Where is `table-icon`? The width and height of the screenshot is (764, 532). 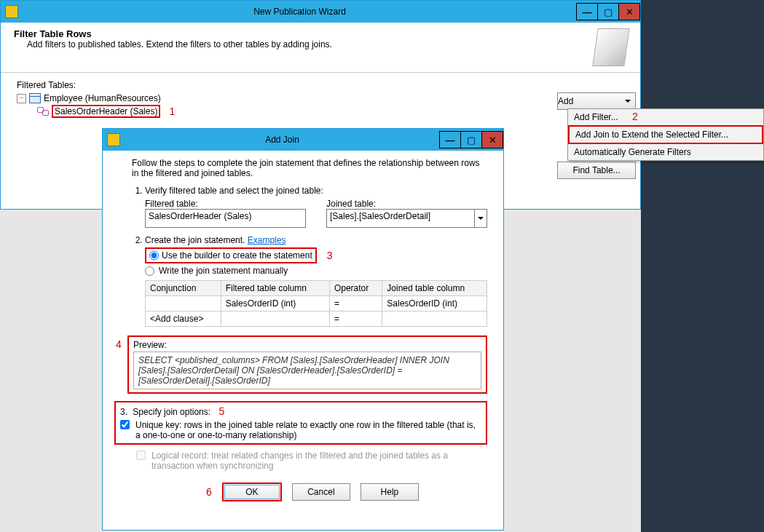 table-icon is located at coordinates (35, 98).